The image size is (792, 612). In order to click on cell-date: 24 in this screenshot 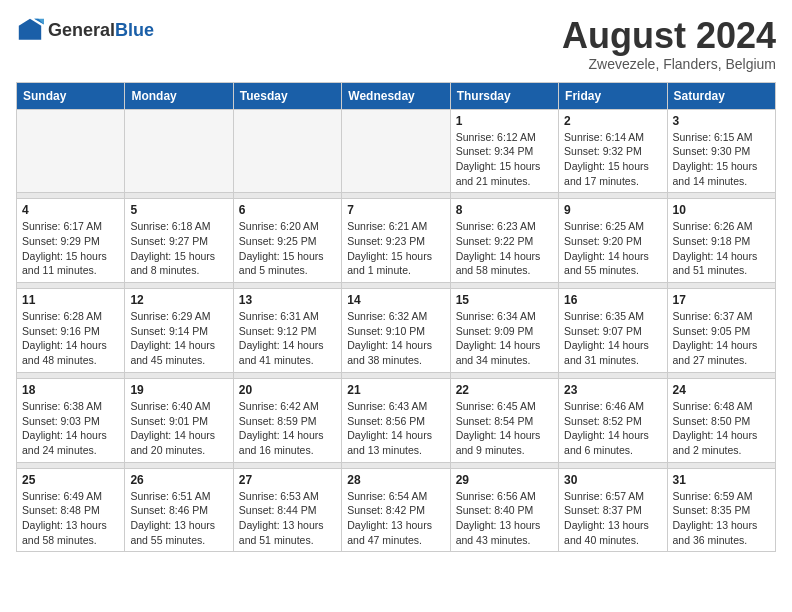, I will do `click(722, 390)`.